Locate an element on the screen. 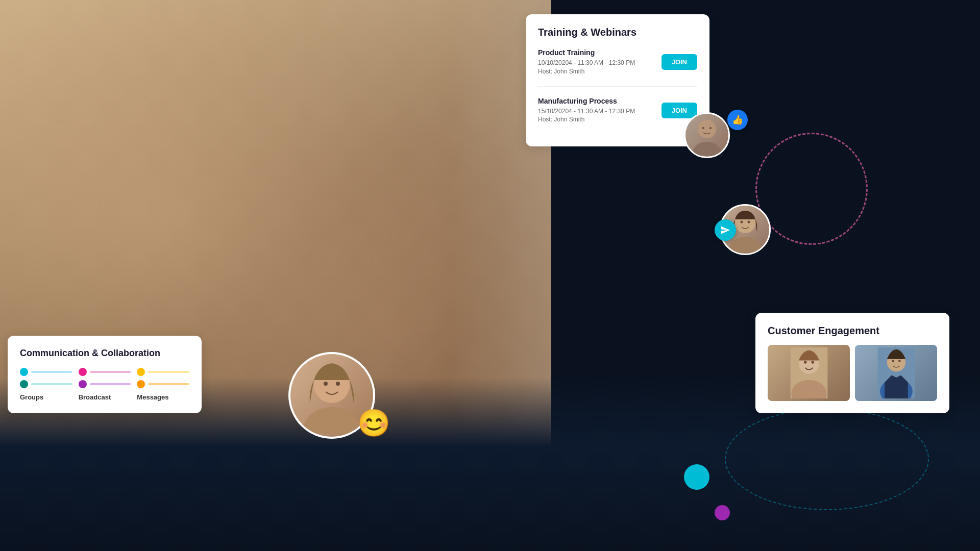 The width and height of the screenshot is (980, 551). webinar-1-name: Product Training is located at coordinates (586, 53).